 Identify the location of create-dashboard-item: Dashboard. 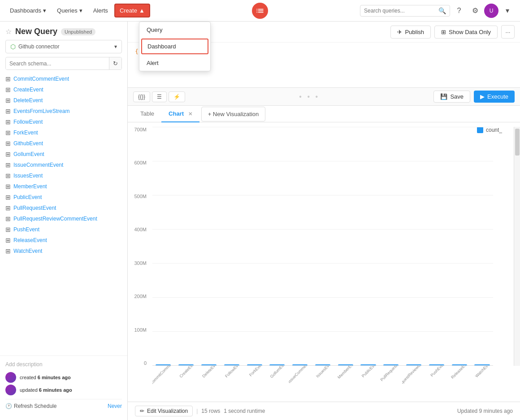
(175, 47).